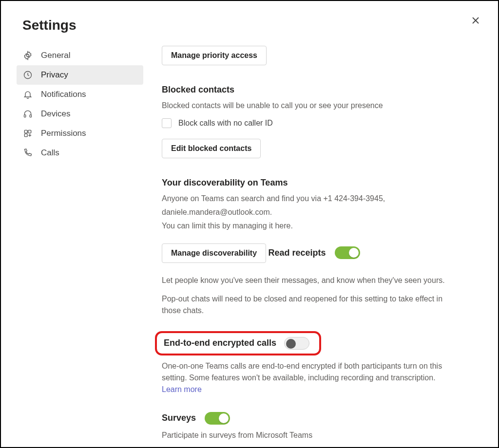 The image size is (499, 448). Describe the element at coordinates (179, 418) in the screenshot. I see `surveys-title: Surveys` at that location.